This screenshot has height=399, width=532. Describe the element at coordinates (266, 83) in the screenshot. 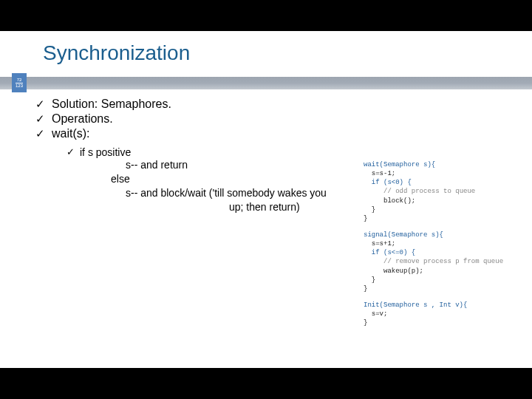

I see `progress-bar: 72 123` at that location.